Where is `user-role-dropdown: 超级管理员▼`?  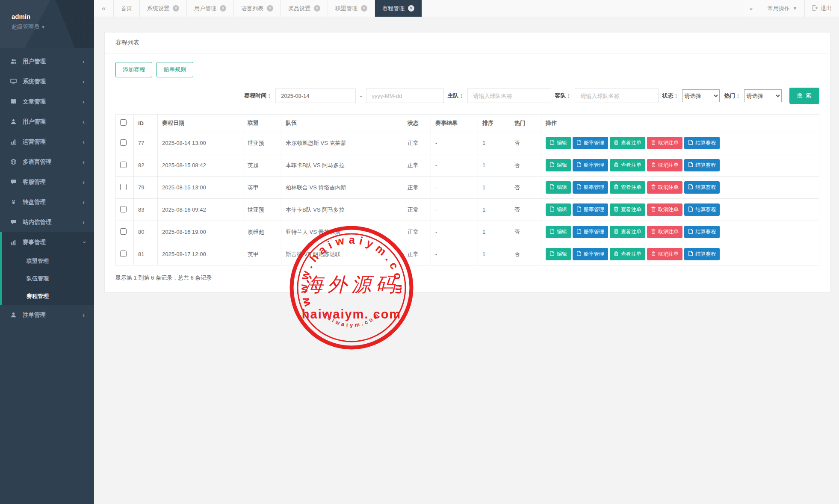 user-role-dropdown: 超级管理员▼ is located at coordinates (53, 27).